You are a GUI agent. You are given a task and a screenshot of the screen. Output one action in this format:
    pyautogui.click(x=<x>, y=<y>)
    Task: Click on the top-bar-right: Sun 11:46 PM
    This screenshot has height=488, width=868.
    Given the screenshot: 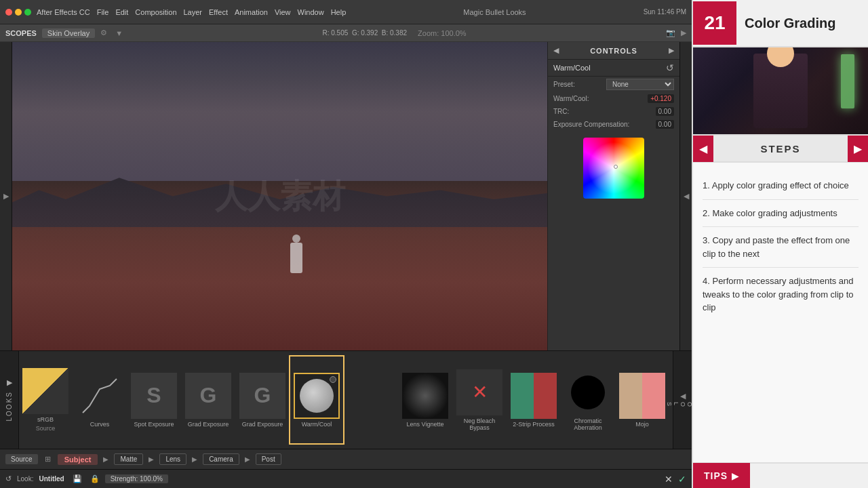 What is the action you would take?
    pyautogui.click(x=665, y=12)
    